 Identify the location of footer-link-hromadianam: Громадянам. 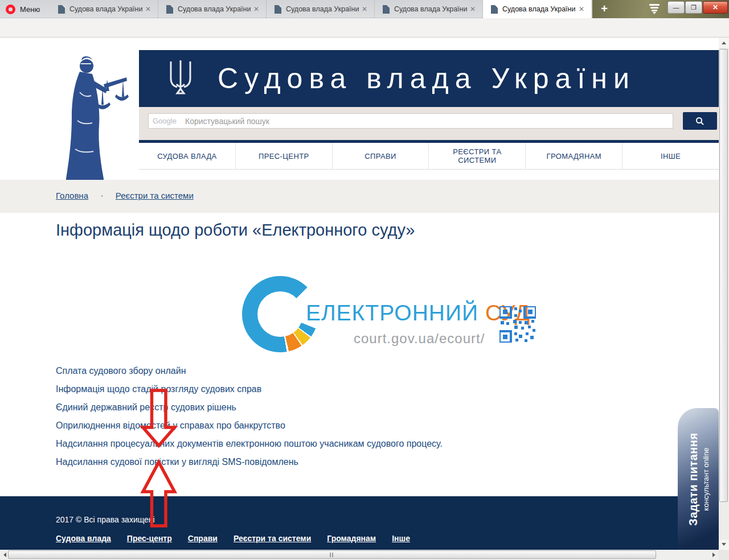
(351, 538).